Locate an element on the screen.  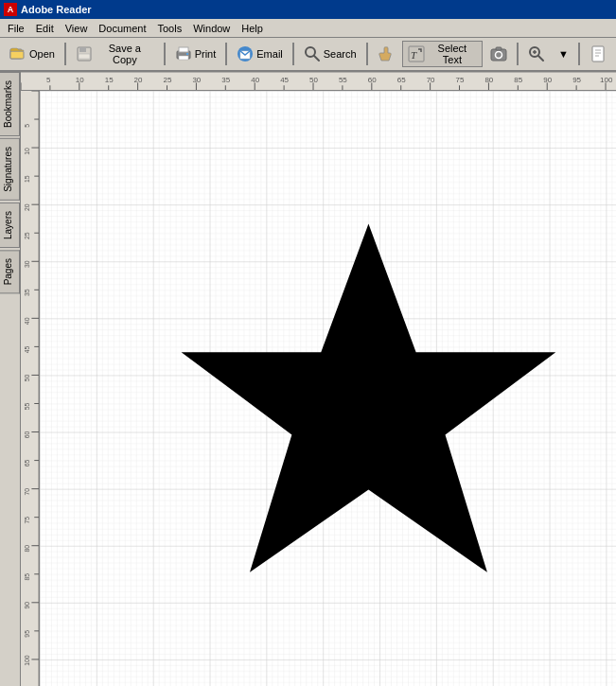
open-button: Open is located at coordinates (32, 54).